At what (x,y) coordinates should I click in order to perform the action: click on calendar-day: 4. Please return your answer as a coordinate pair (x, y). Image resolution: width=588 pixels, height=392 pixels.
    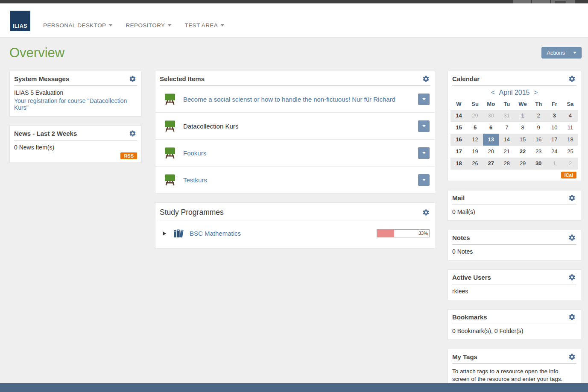
    Looking at the image, I should click on (570, 116).